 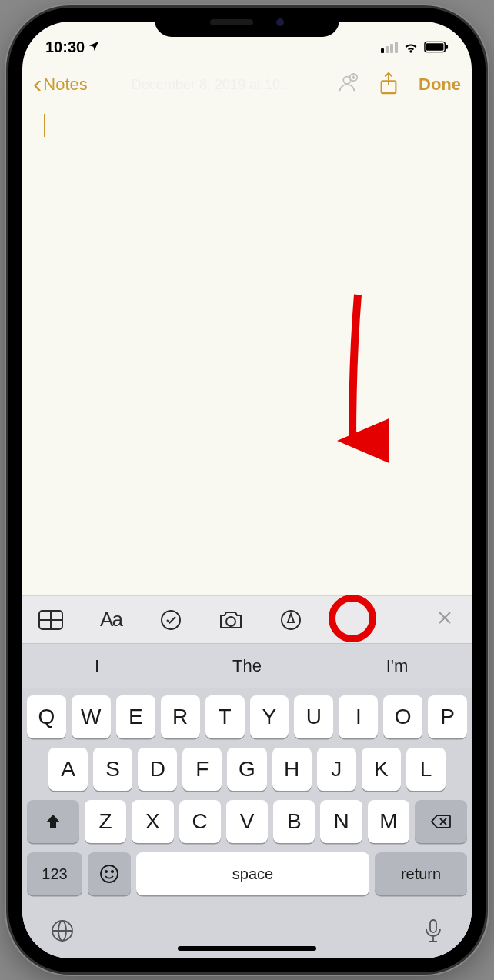 What do you see at coordinates (51, 620) in the screenshot?
I see `table-icon` at bounding box center [51, 620].